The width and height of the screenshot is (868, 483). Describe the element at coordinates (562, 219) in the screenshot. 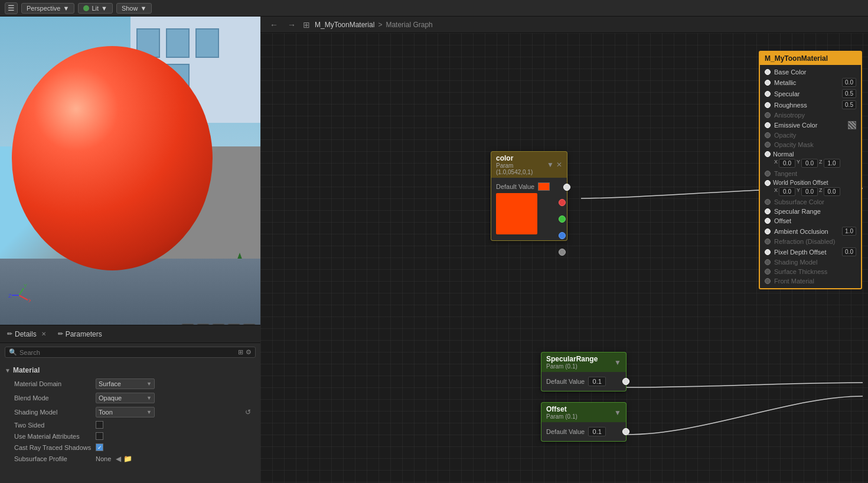

I see `connector-green` at that location.